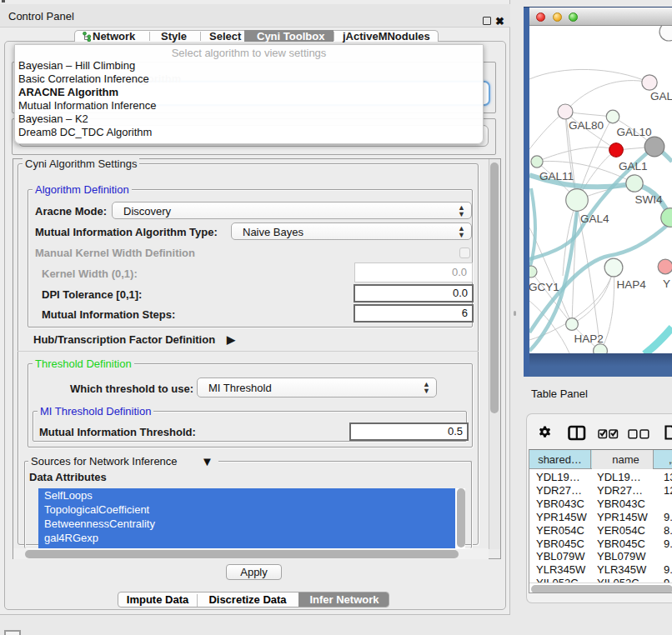  Describe the element at coordinates (649, 200) in the screenshot. I see `svg-text: SWI4` at that location.